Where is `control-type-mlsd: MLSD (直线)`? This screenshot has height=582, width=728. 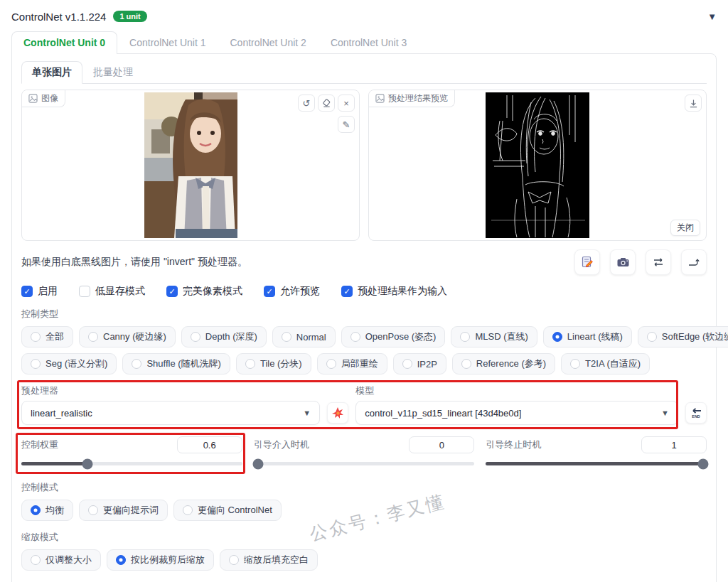 control-type-mlsd: MLSD (直线) is located at coordinates (493, 337).